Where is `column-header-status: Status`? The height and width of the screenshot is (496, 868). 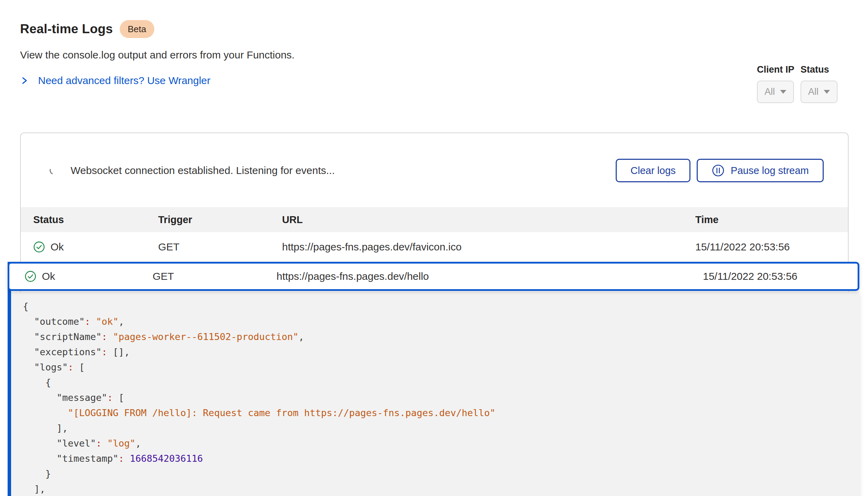 column-header-status: Status is located at coordinates (96, 220).